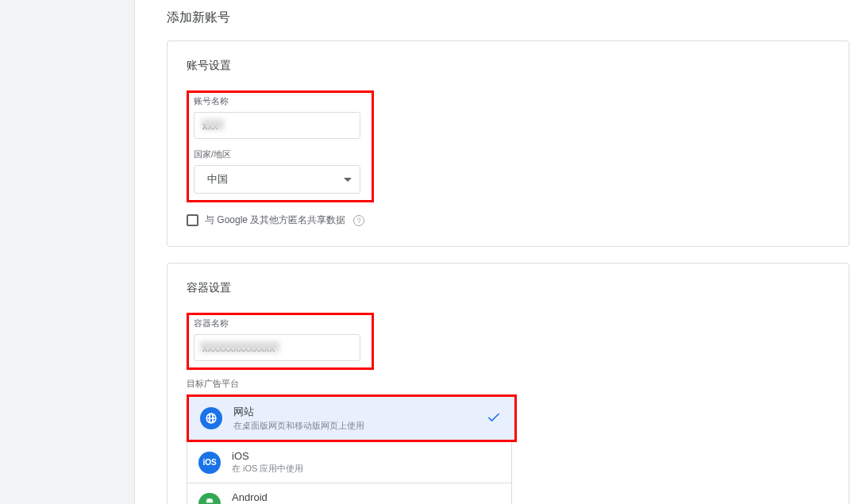 The width and height of the screenshot is (855, 504). I want to click on account-name-label: 账号名称, so click(280, 102).